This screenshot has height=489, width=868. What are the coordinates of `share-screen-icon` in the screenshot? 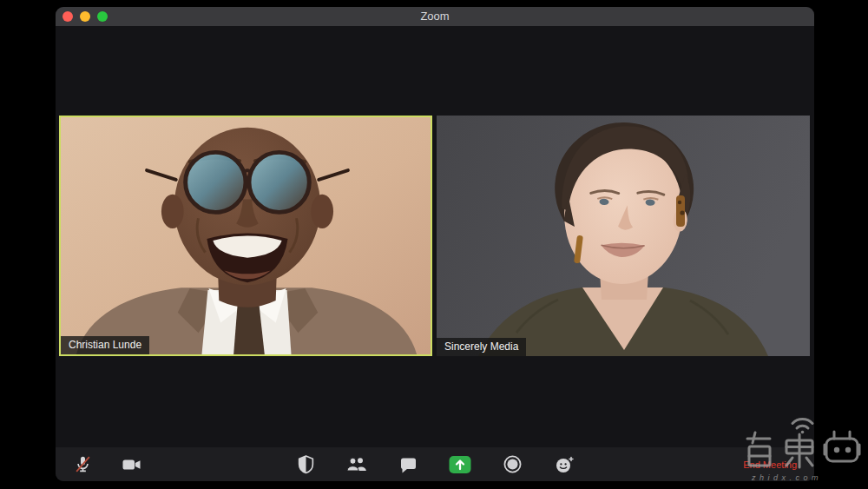 It's located at (460, 465).